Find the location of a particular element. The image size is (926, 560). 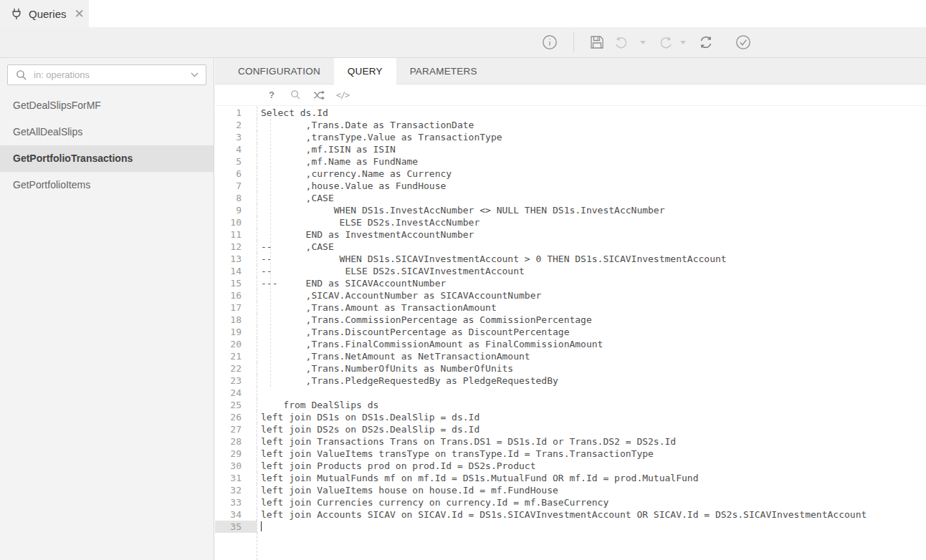

code-text: -- ELSE DS2s.SICAVInvestmentAccount is located at coordinates (591, 271).